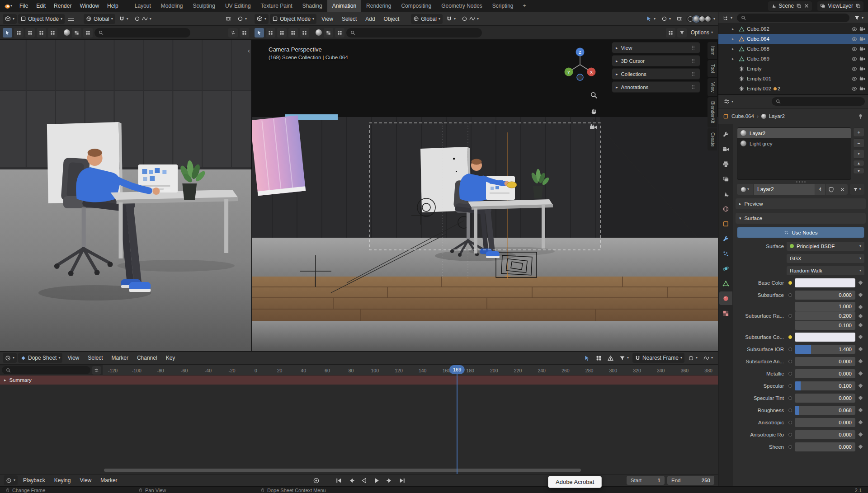 This screenshot has width=868, height=493. I want to click on tool-search-input, so click(146, 33).